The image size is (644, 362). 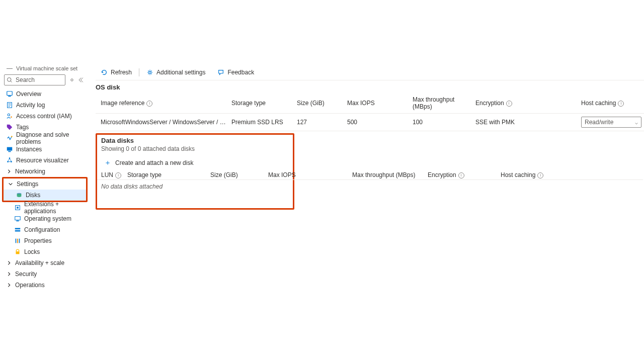 What do you see at coordinates (45, 274) in the screenshot?
I see `sidebar-group-security: Security` at bounding box center [45, 274].